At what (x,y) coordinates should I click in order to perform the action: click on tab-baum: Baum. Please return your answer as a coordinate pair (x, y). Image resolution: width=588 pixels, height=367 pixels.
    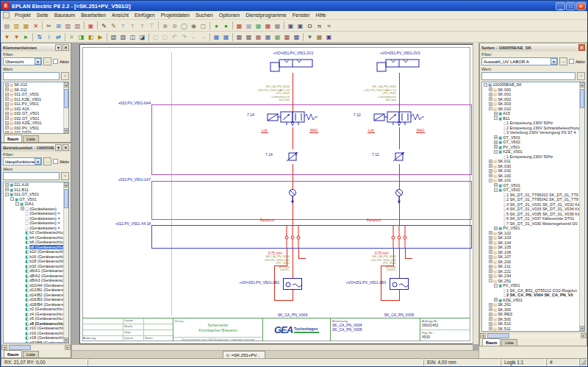
    Looking at the image, I should click on (13, 354).